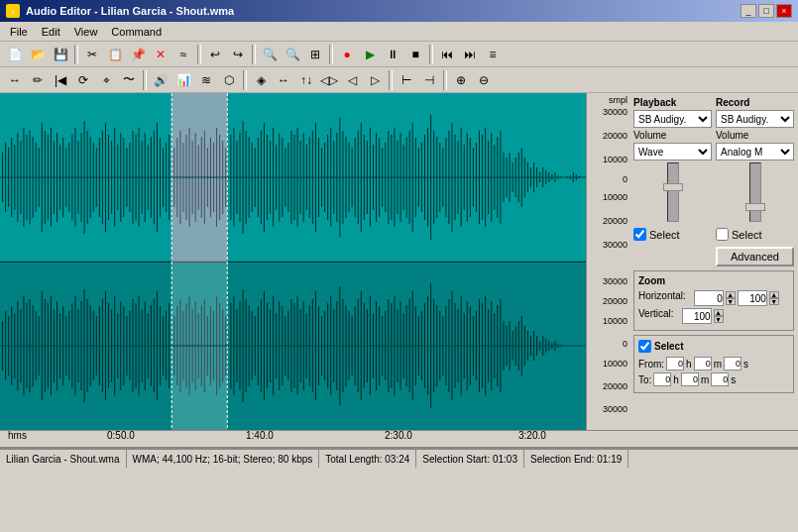 The width and height of the screenshot is (798, 532). I want to click on mark2-tool: ⊣, so click(429, 80).